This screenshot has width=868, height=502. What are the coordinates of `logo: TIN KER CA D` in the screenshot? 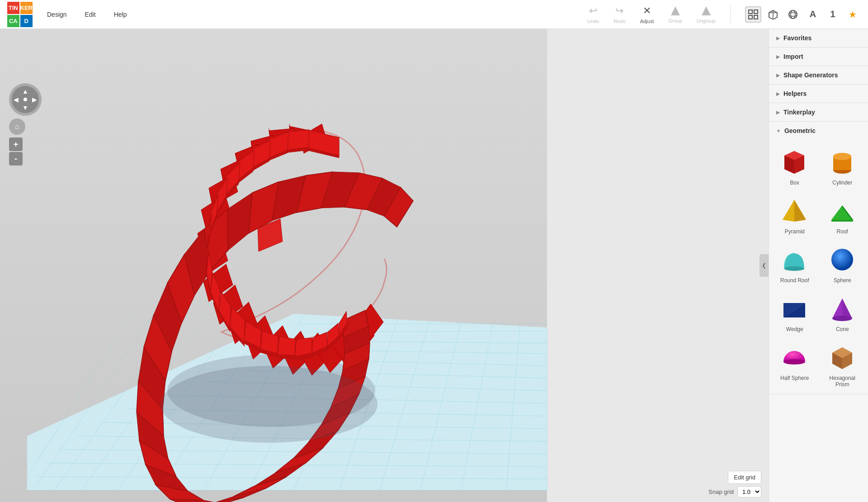 It's located at (20, 14).